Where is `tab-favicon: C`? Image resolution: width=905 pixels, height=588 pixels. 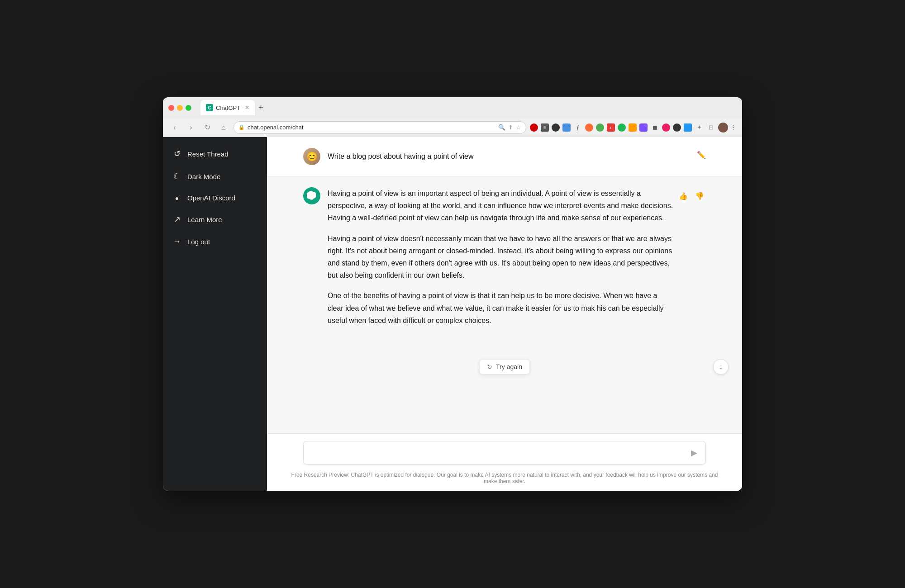 tab-favicon: C is located at coordinates (210, 108).